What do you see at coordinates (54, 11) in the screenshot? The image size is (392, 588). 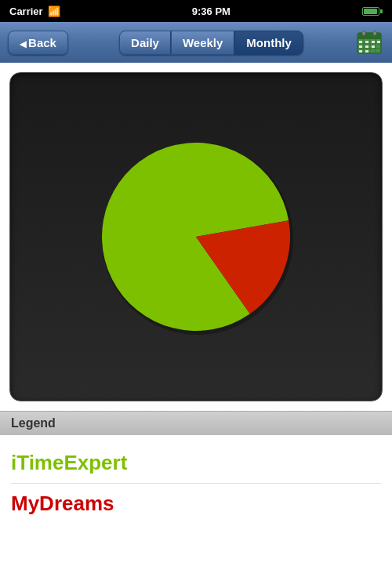 I see `wifi-icon: 📶` at bounding box center [54, 11].